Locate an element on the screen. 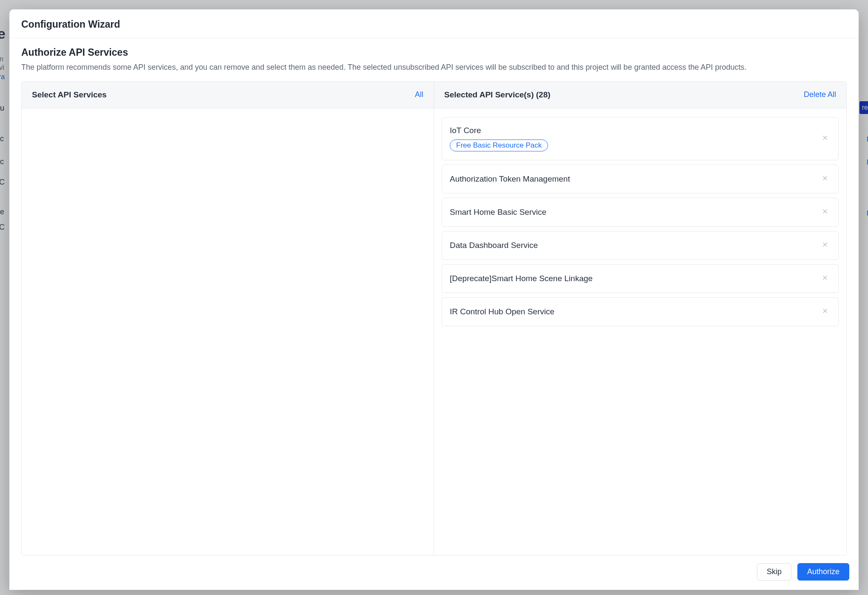 This screenshot has height=595, width=868. selected-service-item: Data Dashboard Service is located at coordinates (640, 245).